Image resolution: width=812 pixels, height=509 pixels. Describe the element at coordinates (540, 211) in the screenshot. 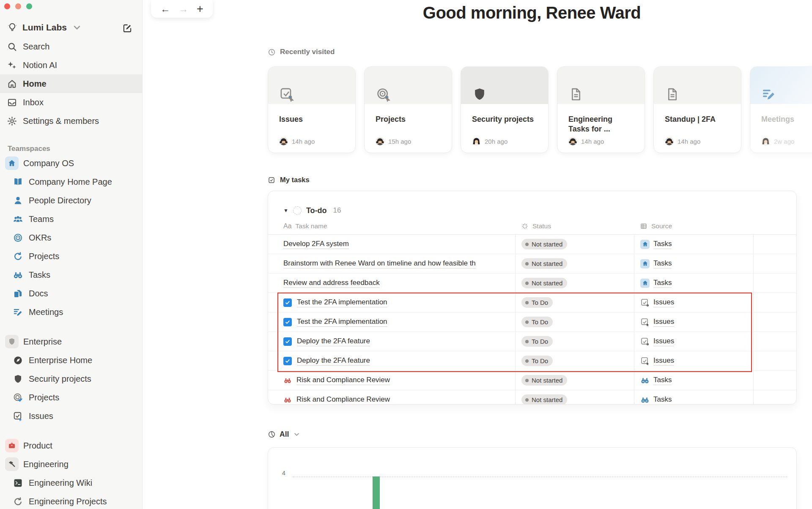

I see `todo-group-header: ▼ To-do 16` at that location.